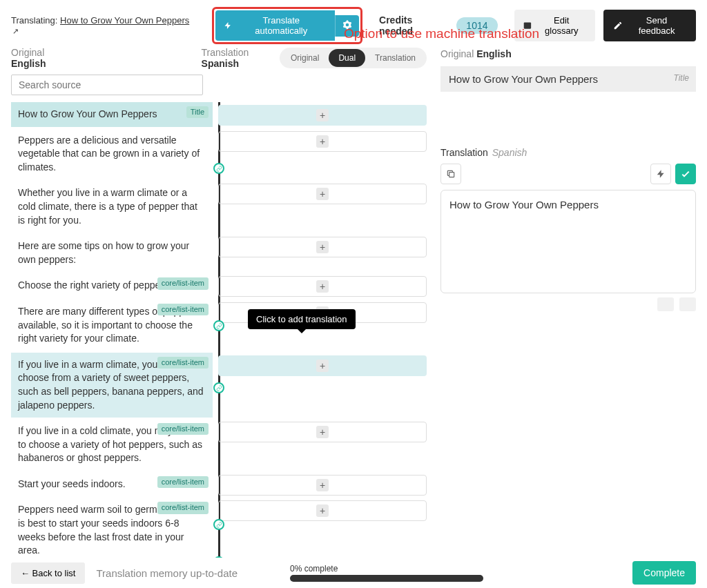 The width and height of the screenshot is (707, 588). What do you see at coordinates (305, 58) in the screenshot?
I see `view-original-button: Original` at bounding box center [305, 58].